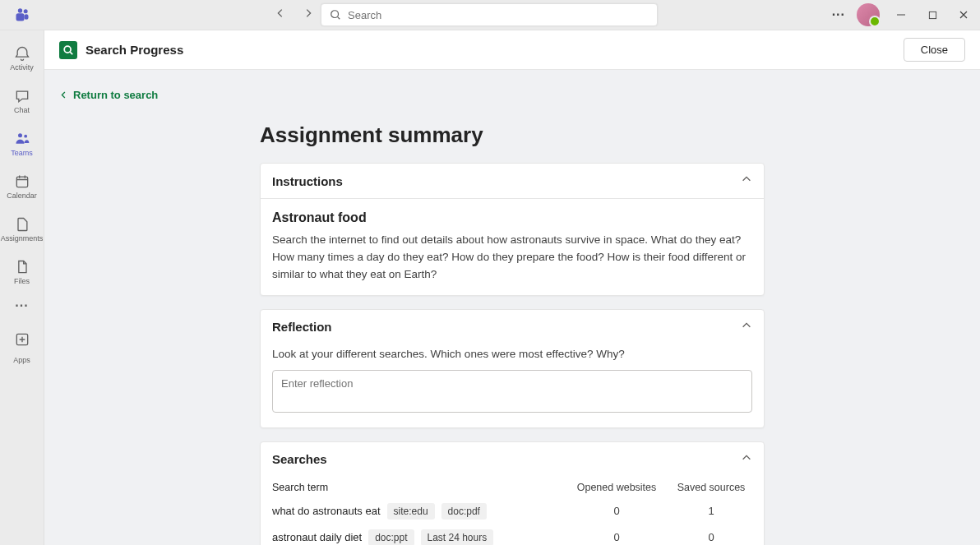  What do you see at coordinates (22, 187) in the screenshot?
I see `rail-calendar: Calendar` at bounding box center [22, 187].